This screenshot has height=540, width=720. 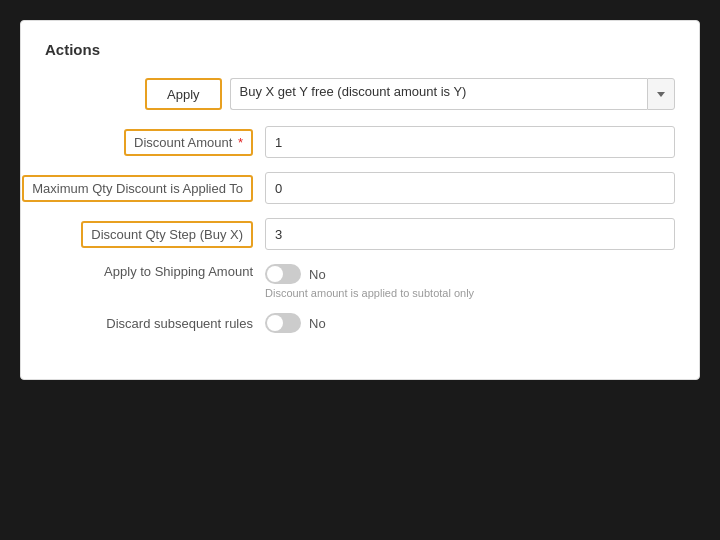 What do you see at coordinates (661, 94) in the screenshot?
I see `chevron-down-icon` at bounding box center [661, 94].